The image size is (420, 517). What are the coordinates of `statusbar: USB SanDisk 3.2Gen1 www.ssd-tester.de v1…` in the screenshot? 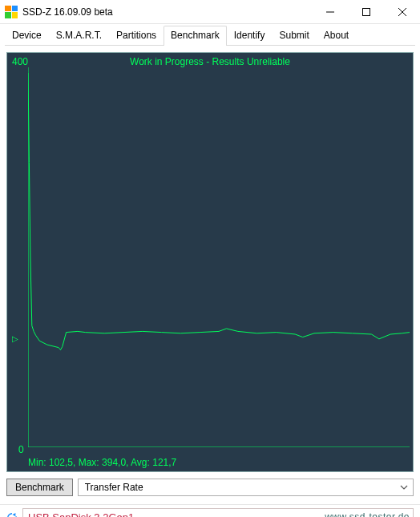 It's located at (210, 511).